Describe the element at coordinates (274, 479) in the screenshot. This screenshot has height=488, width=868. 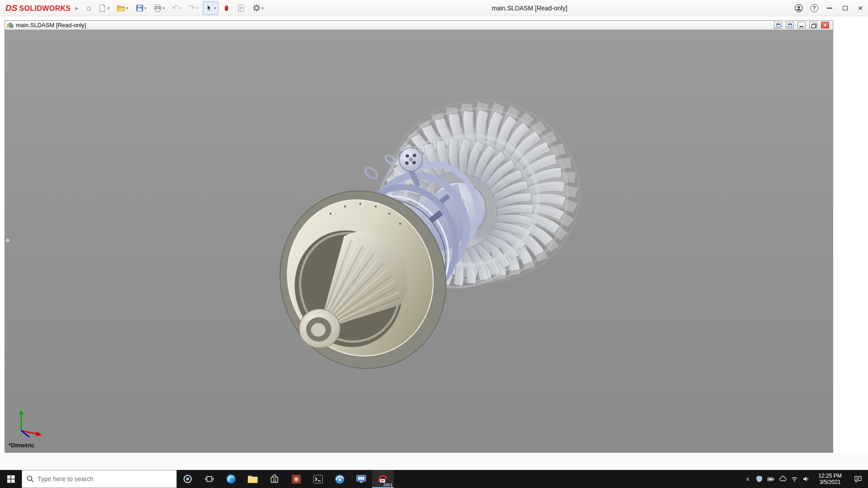
I see `store-icon` at that location.